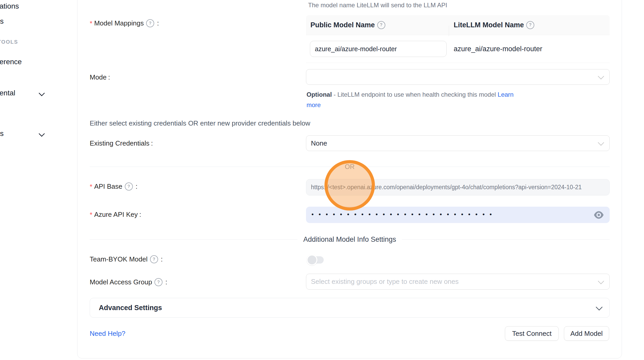 The image size is (644, 360). What do you see at coordinates (532, 333) in the screenshot?
I see `test-connect-button: Test Connect` at bounding box center [532, 333].